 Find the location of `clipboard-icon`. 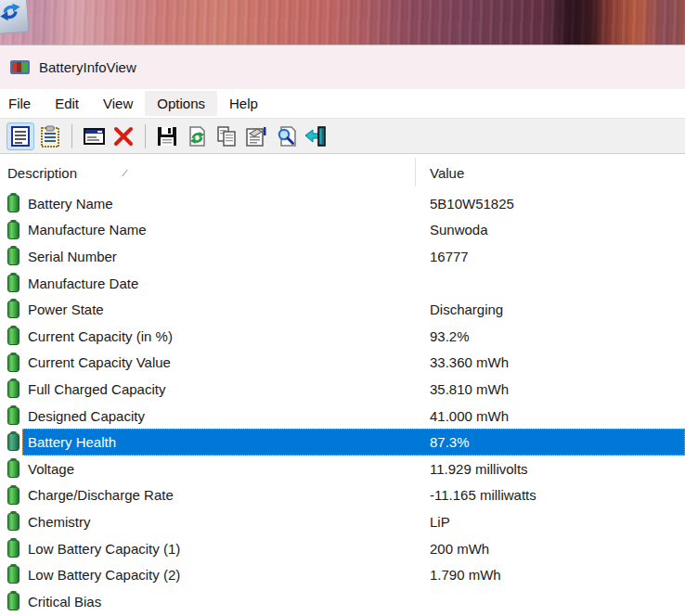

clipboard-icon is located at coordinates (50, 136).